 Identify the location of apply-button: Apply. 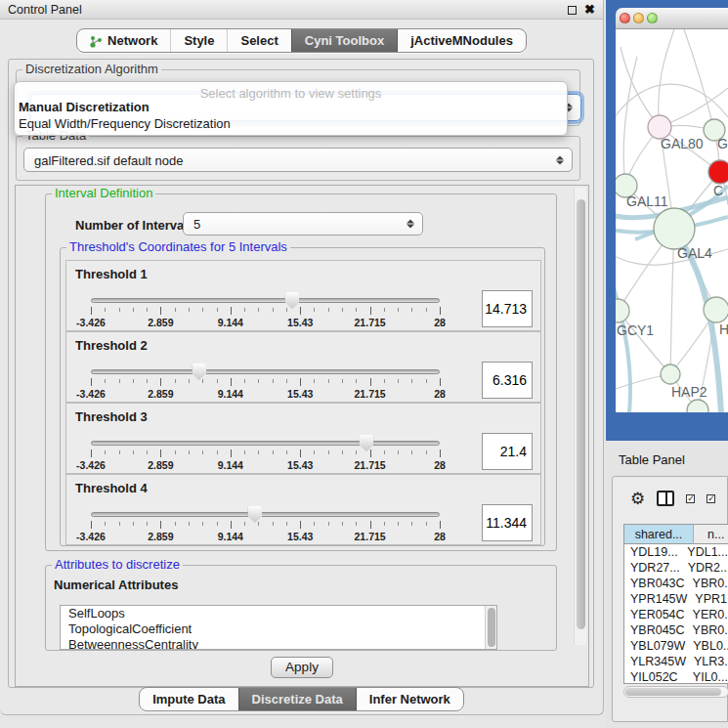
(302, 667).